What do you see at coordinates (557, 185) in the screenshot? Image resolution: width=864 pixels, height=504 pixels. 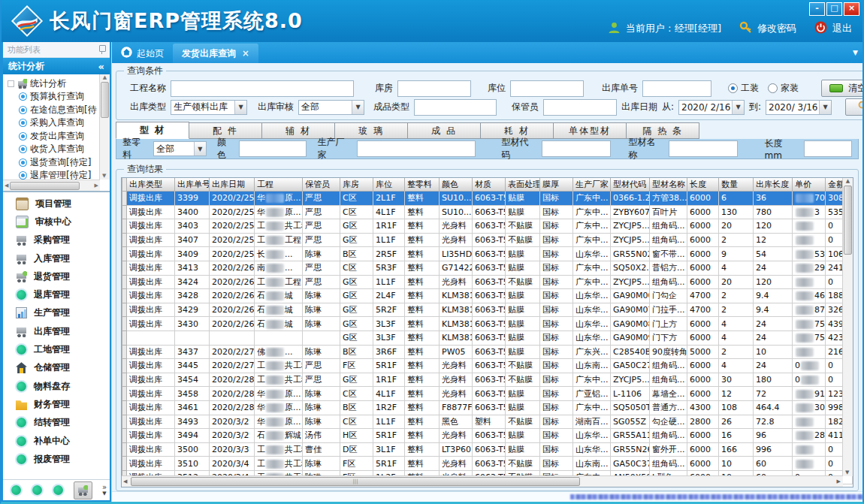 I see `column-header: 膜厚` at bounding box center [557, 185].